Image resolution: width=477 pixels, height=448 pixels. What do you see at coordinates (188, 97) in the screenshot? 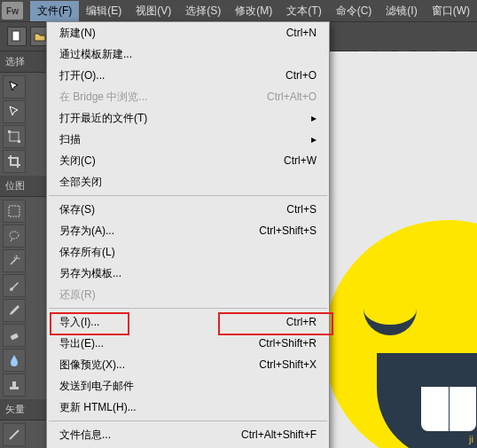
I see `menu-bridge: 在 Bridge 中浏览...Ctrl+Alt+O` at bounding box center [188, 97].